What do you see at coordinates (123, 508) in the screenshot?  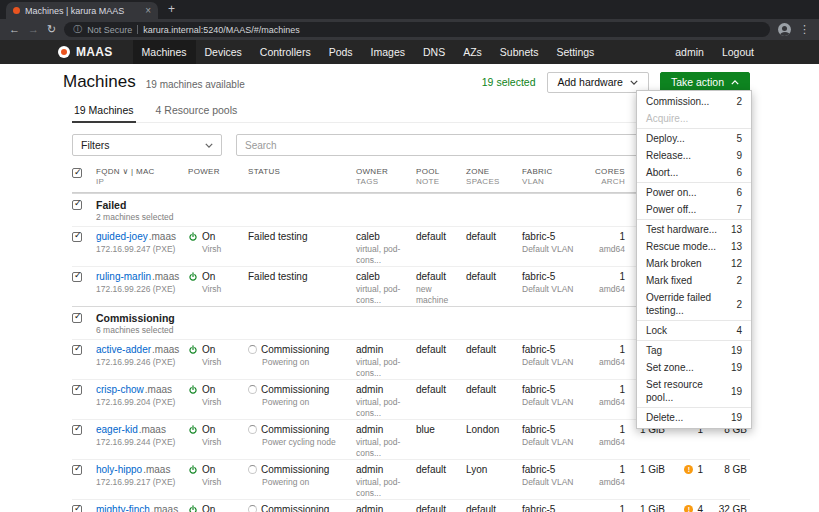 I see `machine-link: mighty-finch` at bounding box center [123, 508].